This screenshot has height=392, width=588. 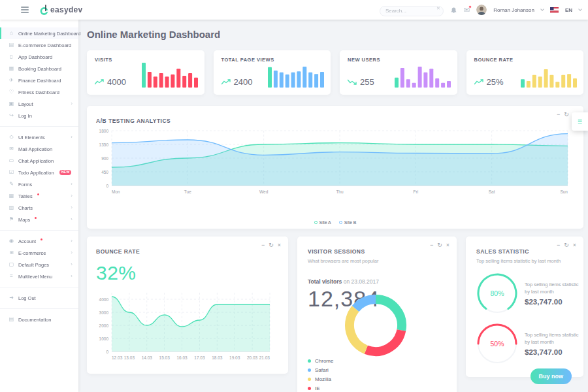 I want to click on sidebar-item-maps: ⚑Maps›, so click(x=39, y=220).